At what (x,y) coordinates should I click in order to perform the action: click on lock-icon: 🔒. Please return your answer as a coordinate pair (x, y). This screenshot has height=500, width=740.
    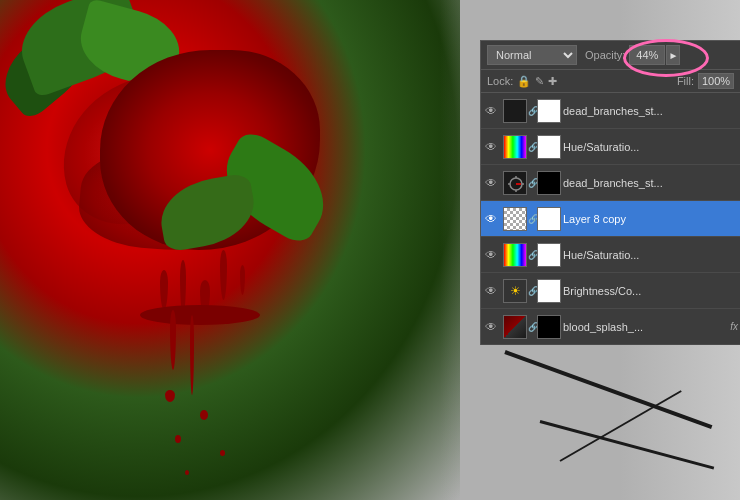
    Looking at the image, I should click on (524, 82).